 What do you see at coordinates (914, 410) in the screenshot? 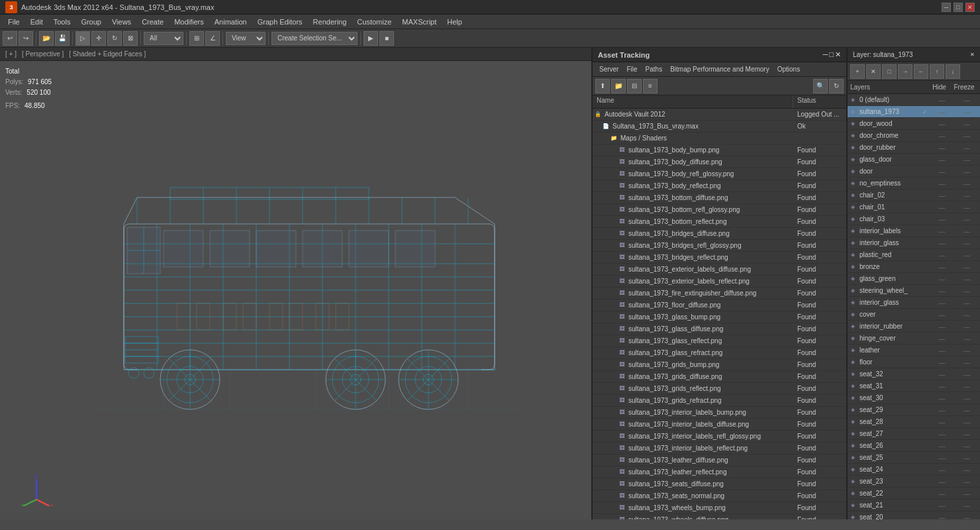
I see `layer-row: ◈ seat_29 — —` at bounding box center [914, 410].